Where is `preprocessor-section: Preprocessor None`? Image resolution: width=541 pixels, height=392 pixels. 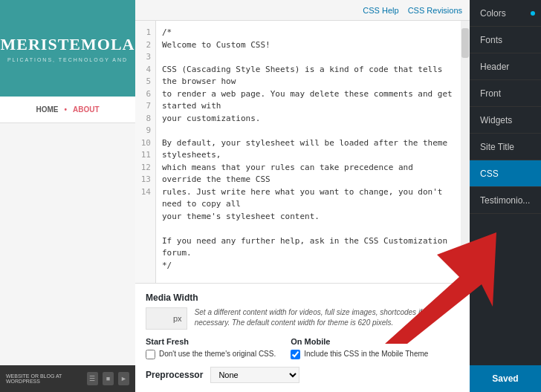 preprocessor-section: Preprocessor None is located at coordinates (302, 375).